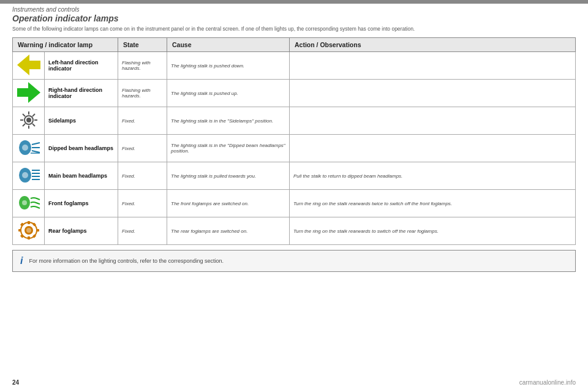 This screenshot has height=392, width=588. I want to click on lamp-cause: The lighting stalk is in the "Sidelamps"…, so click(228, 121).